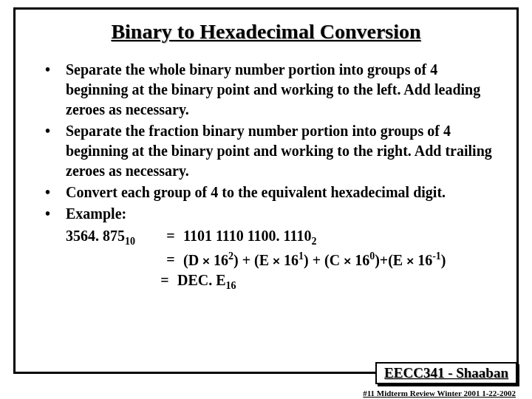  Describe the element at coordinates (390, 259) in the screenshot. I see `ex-e2: )+(E` at that location.